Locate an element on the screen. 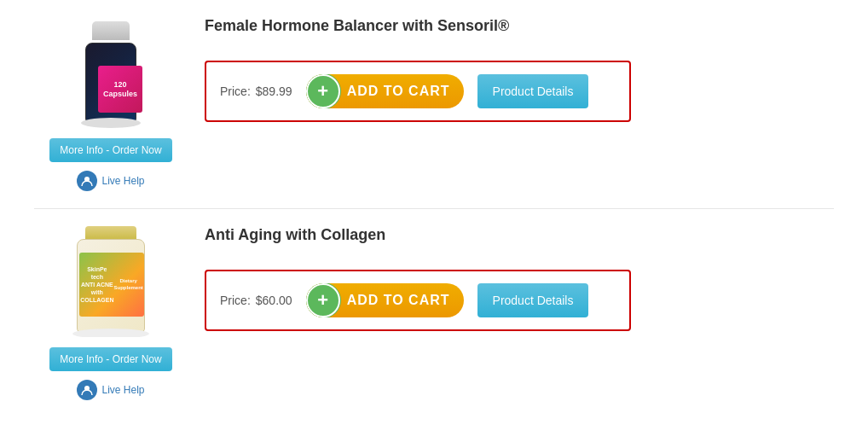  cart-plus-icon-1: + is located at coordinates (323, 91).